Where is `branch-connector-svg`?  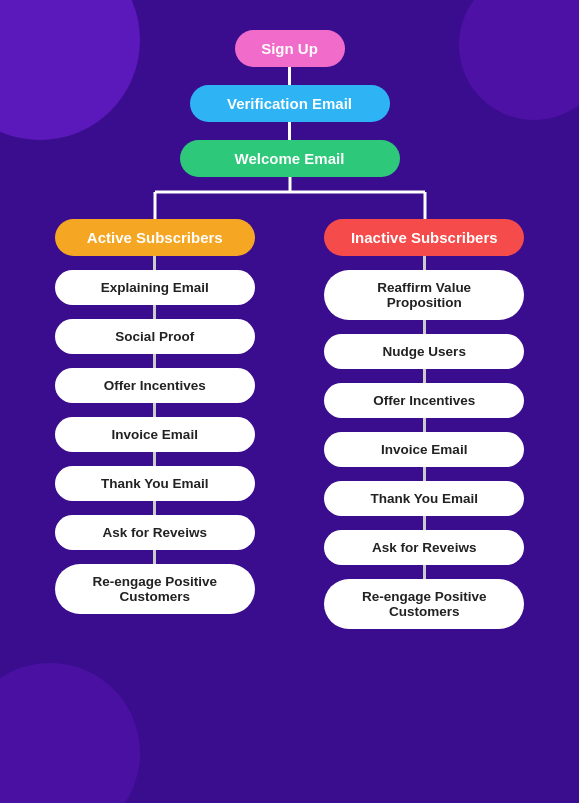 branch-connector-svg is located at coordinates (290, 198).